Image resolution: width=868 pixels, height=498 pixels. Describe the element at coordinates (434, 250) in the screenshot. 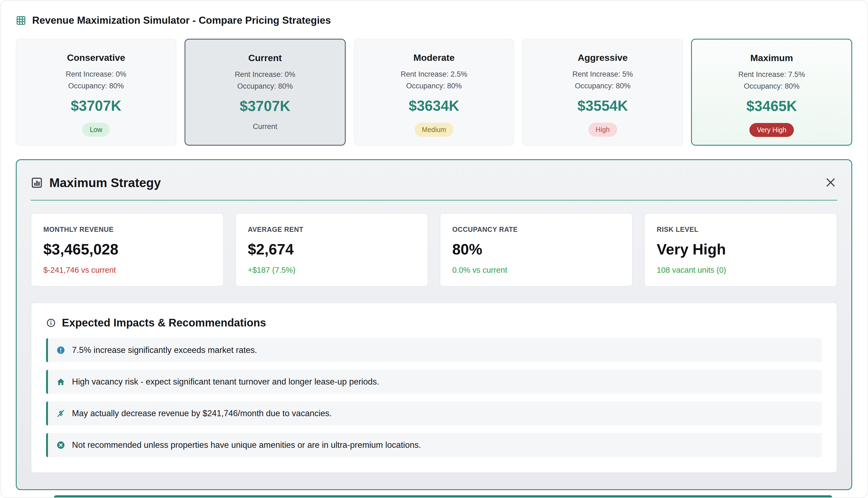

I see `metrics-row: MONTHLY REVENUE $3,465,028 $-241,746 vs …` at that location.